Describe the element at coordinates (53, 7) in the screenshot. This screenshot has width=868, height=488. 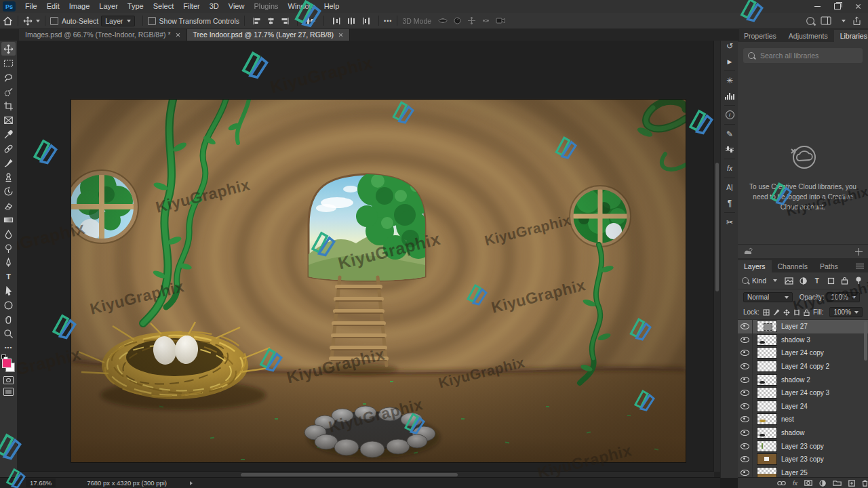
I see `menu-edit: Edit` at that location.